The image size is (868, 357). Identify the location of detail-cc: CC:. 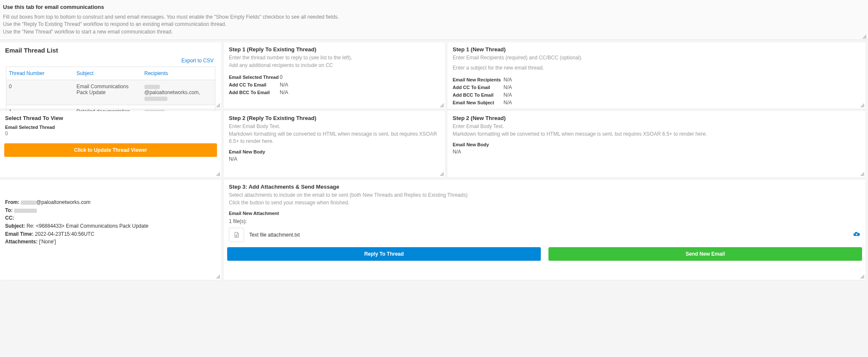
(111, 218).